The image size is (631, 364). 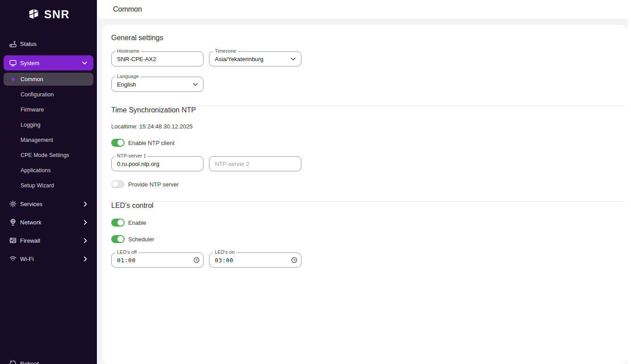 I want to click on brand-name: SNR, so click(x=57, y=14).